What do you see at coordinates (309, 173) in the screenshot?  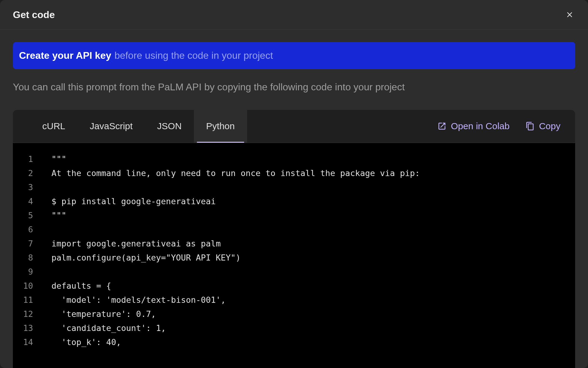 I see `line-code: At the command line, only need to run on…` at bounding box center [309, 173].